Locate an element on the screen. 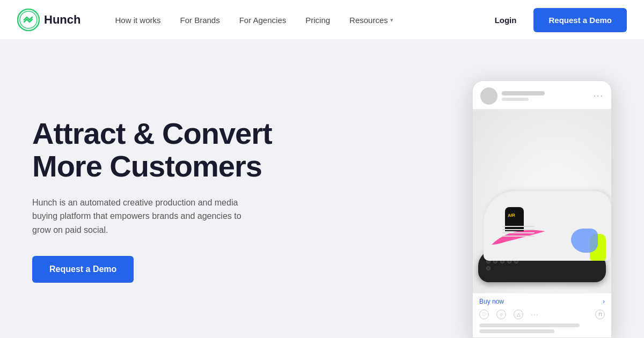 Image resolution: width=644 pixels, height=338 pixels. shoe-accent-blue is located at coordinates (584, 240).